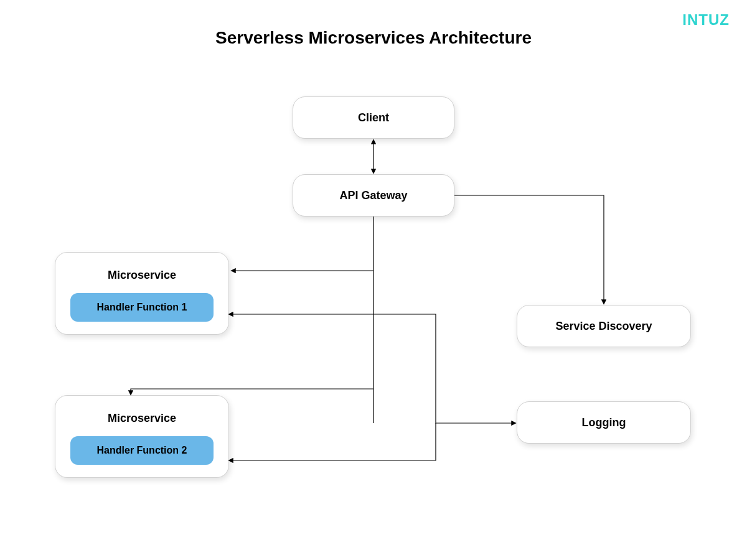 Image resolution: width=747 pixels, height=560 pixels. Describe the element at coordinates (604, 326) in the screenshot. I see `node-service-discovery-label: Service Discovery` at that location.